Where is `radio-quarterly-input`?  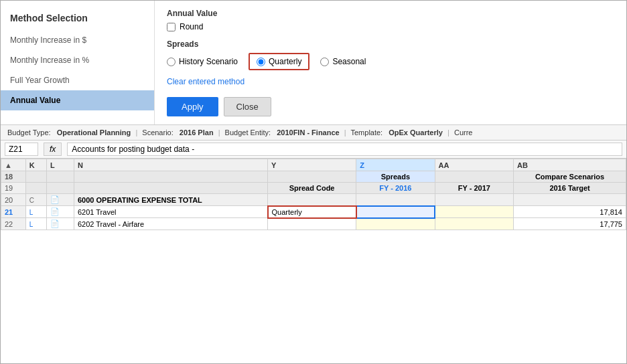 radio-quarterly-input is located at coordinates (261, 62).